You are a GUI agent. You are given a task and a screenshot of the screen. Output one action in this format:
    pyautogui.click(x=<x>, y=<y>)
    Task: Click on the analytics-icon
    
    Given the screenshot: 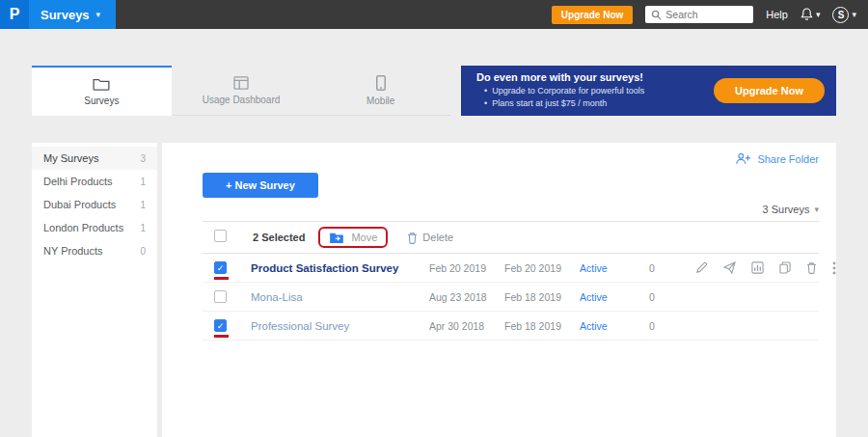 What is the action you would take?
    pyautogui.click(x=758, y=268)
    